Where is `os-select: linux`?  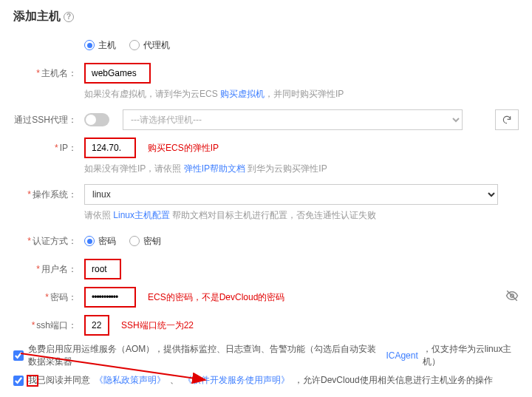 os-select: linux is located at coordinates (291, 194).